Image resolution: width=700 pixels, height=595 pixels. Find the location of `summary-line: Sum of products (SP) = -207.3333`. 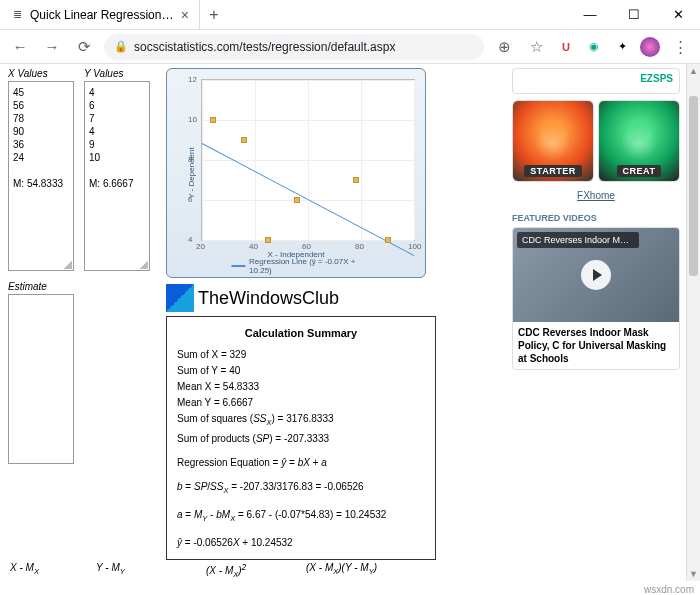

summary-line: Sum of products (SP) = -207.3333 is located at coordinates (301, 439).